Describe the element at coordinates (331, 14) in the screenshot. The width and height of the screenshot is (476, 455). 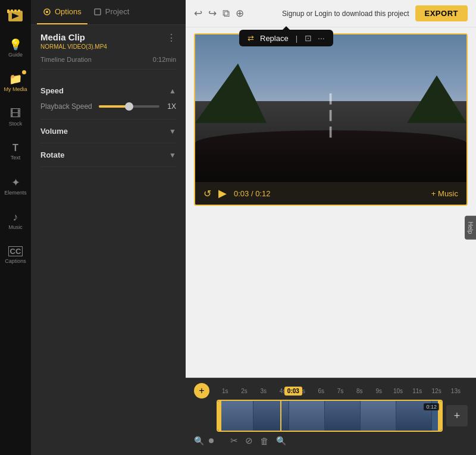
I see `top-bar: ↩ ↪ ⧉ ⊕ Signup or Login to download this…` at that location.